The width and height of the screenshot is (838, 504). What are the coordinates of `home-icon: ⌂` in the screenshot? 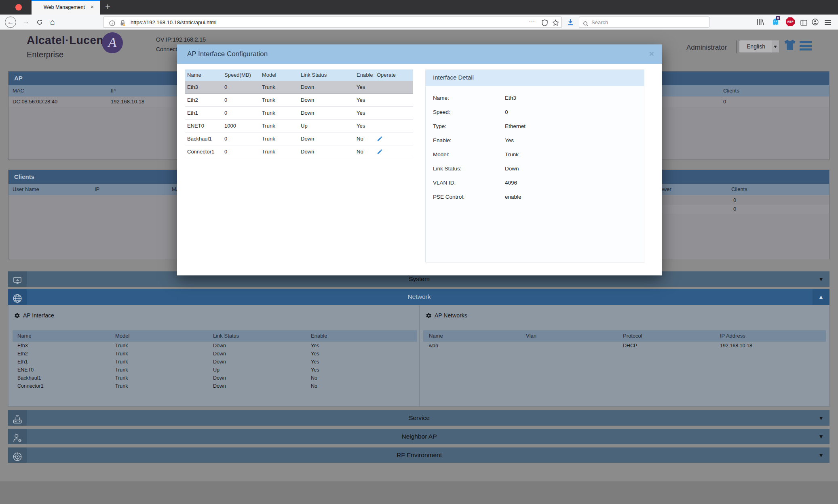 It's located at (53, 22).